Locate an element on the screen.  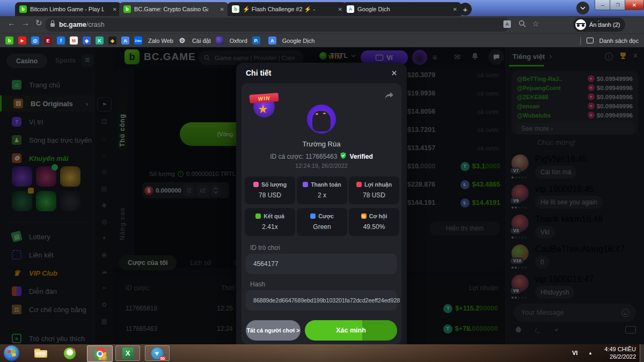
half-button: /2 is located at coordinates (189, 190).